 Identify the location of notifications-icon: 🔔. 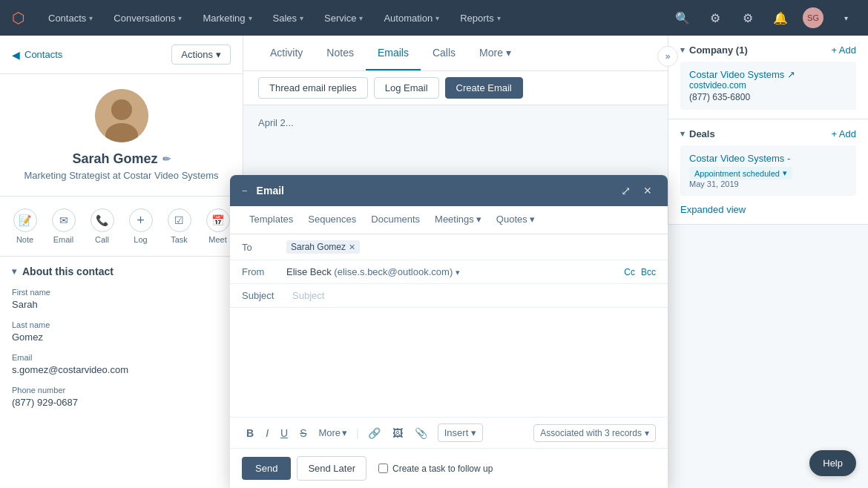
(780, 18).